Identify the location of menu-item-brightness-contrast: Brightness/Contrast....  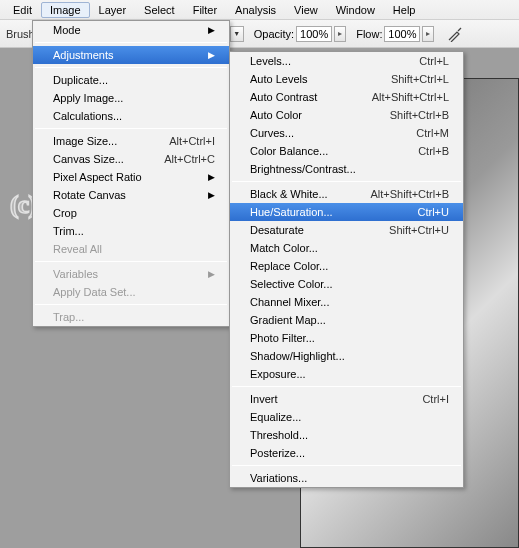
(346, 169).